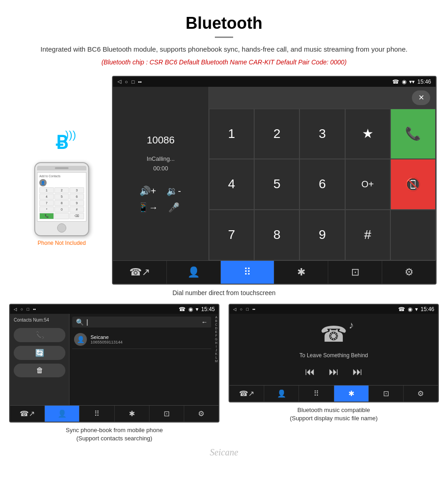  Describe the element at coordinates (322, 235) in the screenshot. I see `key-9: 9` at that location.